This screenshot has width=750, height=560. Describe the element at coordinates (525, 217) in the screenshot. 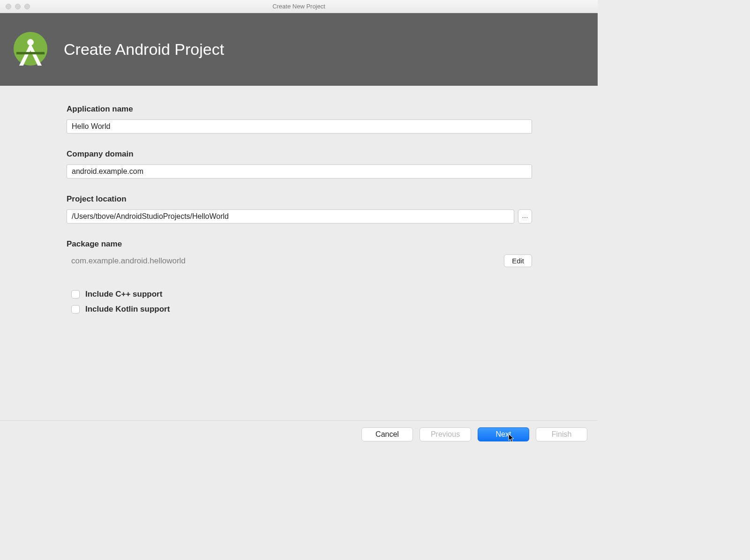

I see `browse-location-button: …` at that location.